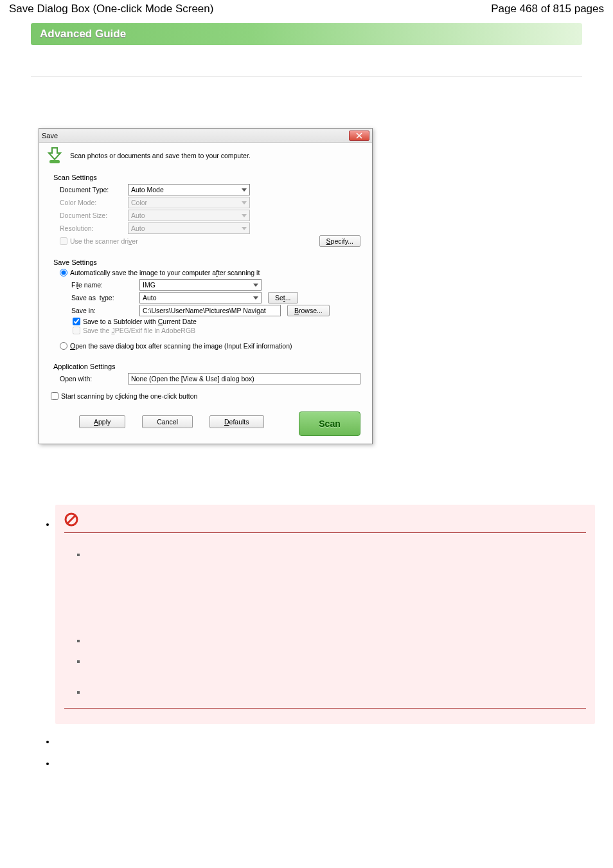 Image resolution: width=613 pixels, height=868 pixels. I want to click on document-type-label: Document Type:, so click(89, 190).